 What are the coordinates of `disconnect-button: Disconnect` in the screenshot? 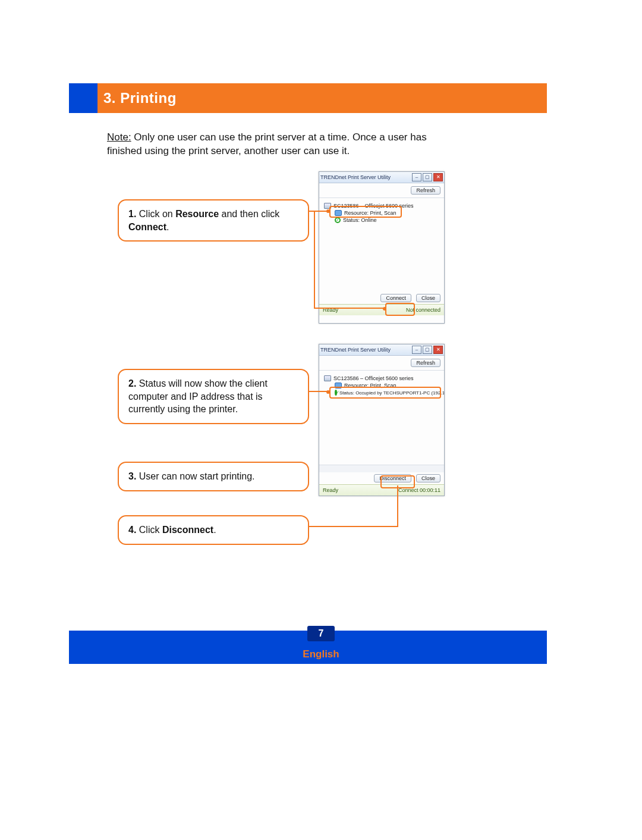 It's located at (392, 478).